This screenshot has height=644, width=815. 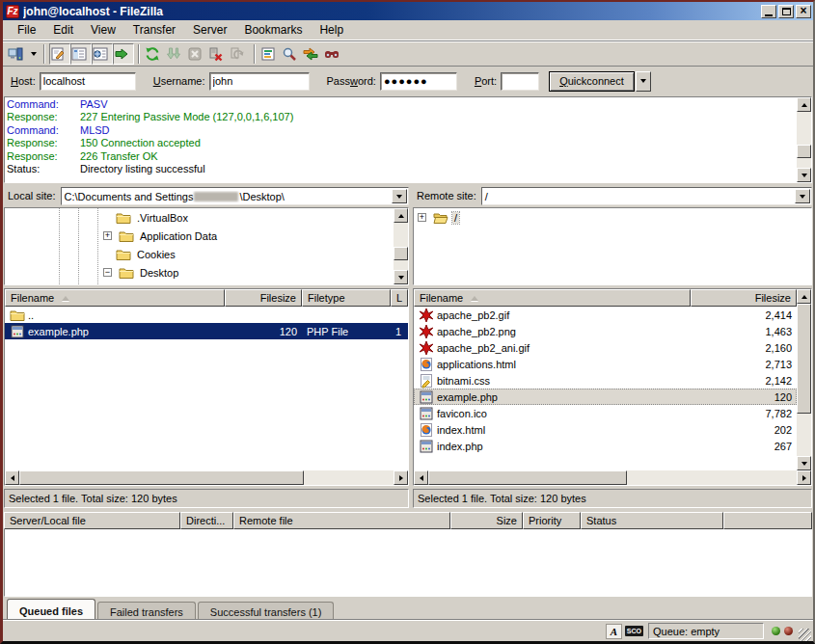 I want to click on site-manager-dropdown-button, so click(x=34, y=54).